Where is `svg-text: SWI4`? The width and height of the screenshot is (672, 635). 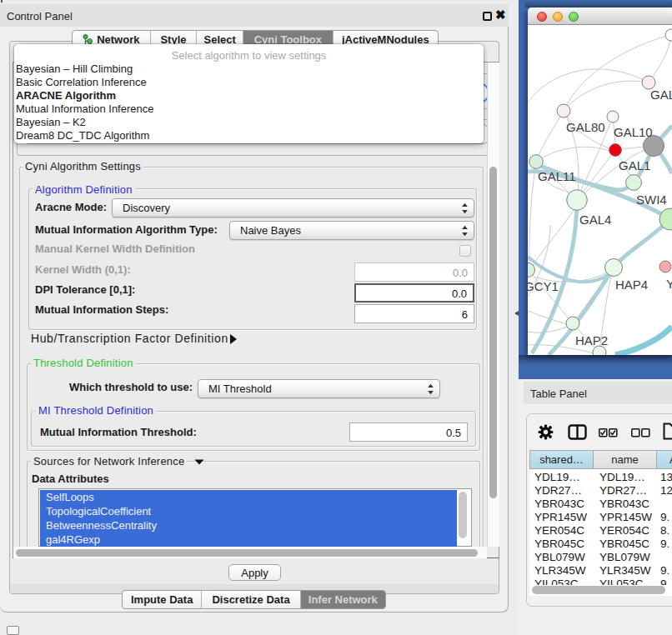 svg-text: SWI4 is located at coordinates (652, 200).